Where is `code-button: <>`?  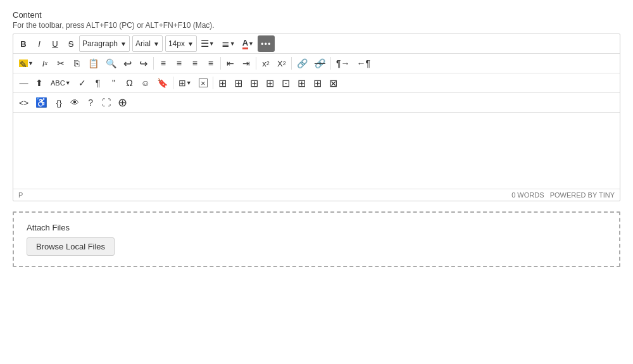
code-button: <> is located at coordinates (24, 103).